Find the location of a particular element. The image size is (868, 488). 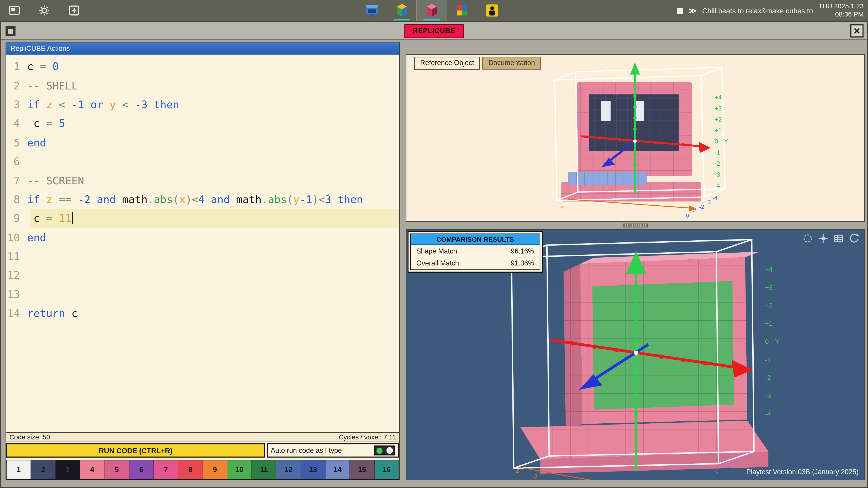

code-line: 13 is located at coordinates (203, 294).